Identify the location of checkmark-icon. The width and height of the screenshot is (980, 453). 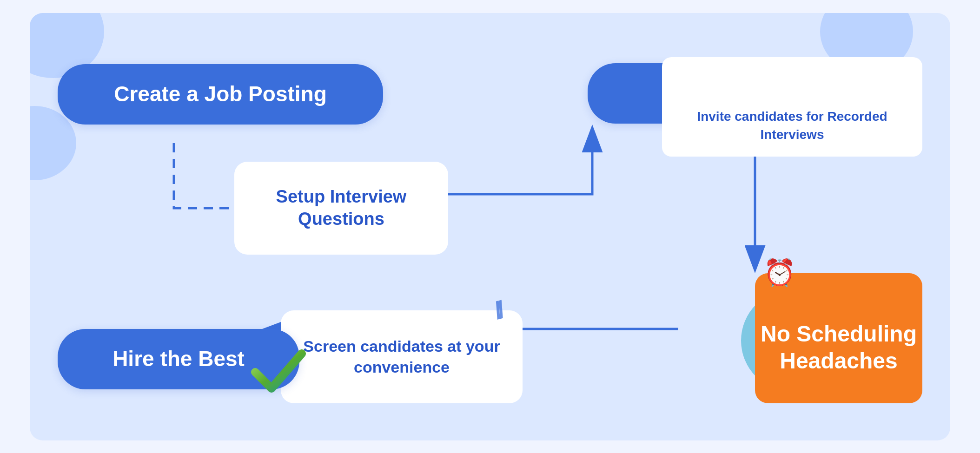
(278, 373).